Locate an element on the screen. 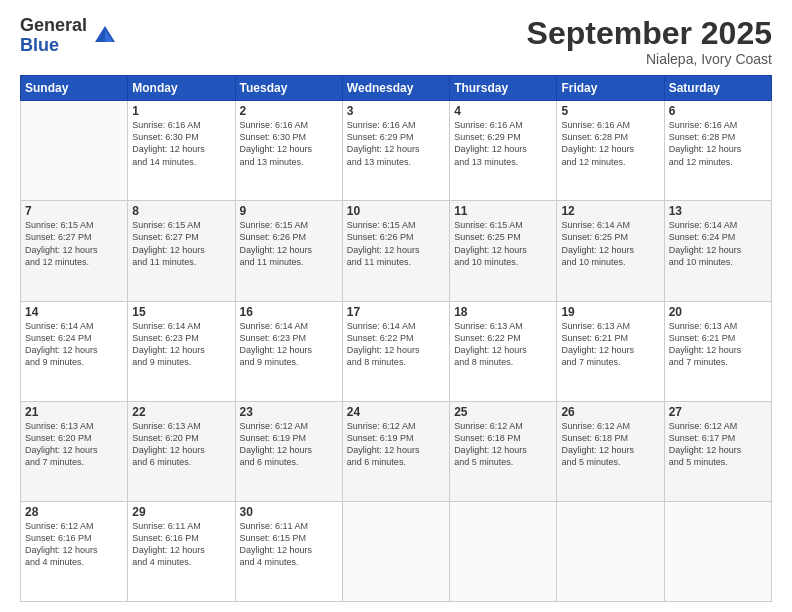 The image size is (792, 612). day-number: 13 is located at coordinates (718, 211).